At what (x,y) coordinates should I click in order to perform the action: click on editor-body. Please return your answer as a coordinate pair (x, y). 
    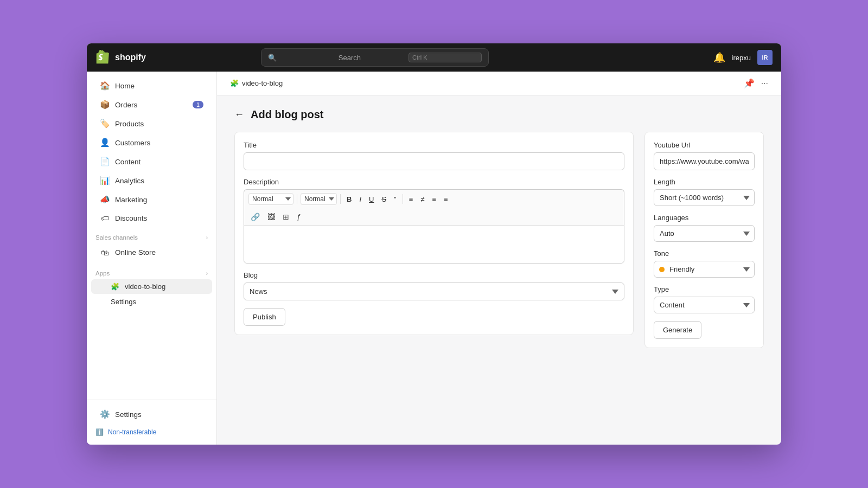
    Looking at the image, I should click on (434, 245).